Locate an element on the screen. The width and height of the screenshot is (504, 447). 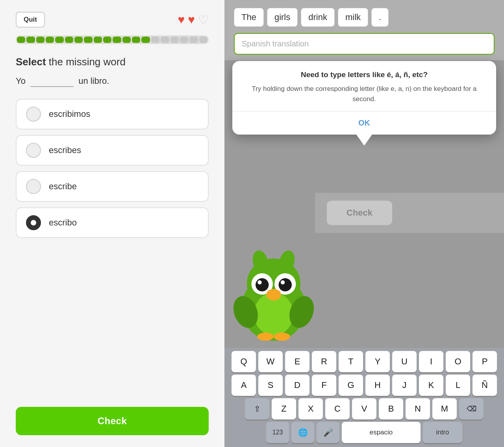
check-right-button: Check is located at coordinates (359, 213).